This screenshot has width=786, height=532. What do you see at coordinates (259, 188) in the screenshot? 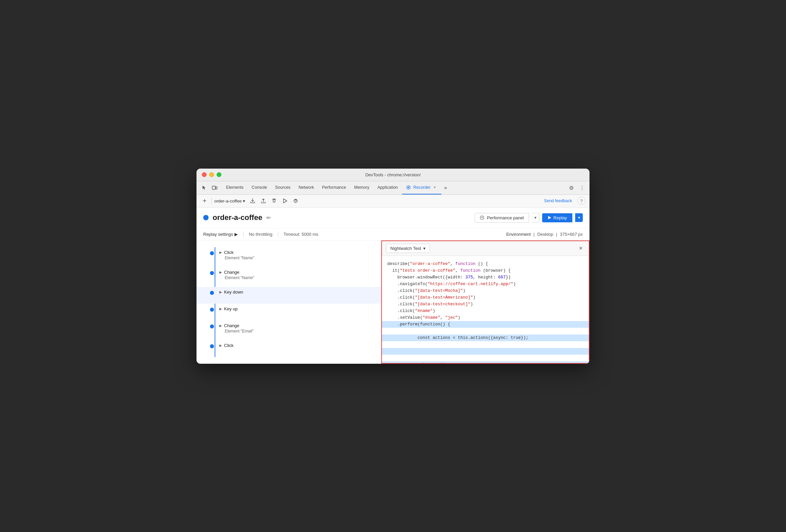
I see `tab-console: Console` at bounding box center [259, 188].